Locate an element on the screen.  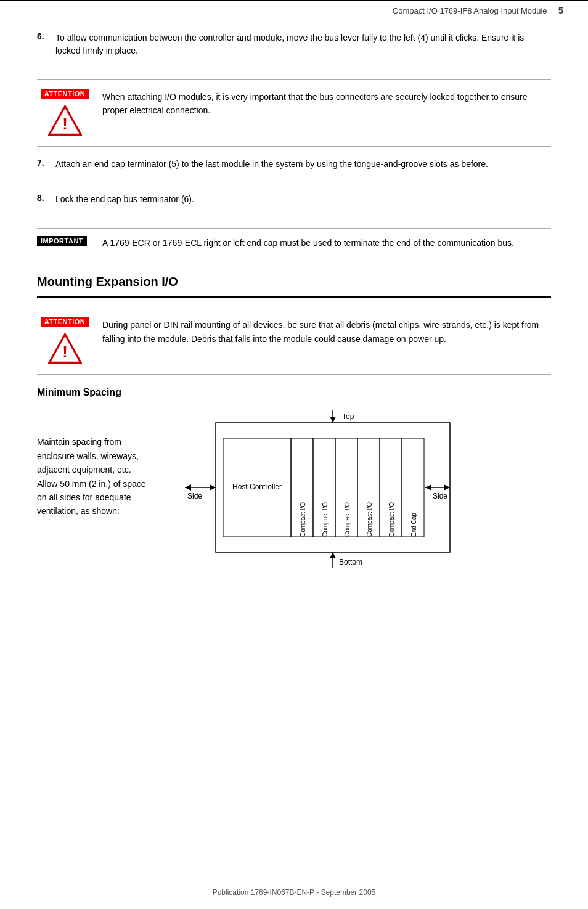
header-title: Compact I/O 1769-IF8 Analog Input Module is located at coordinates (470, 11).